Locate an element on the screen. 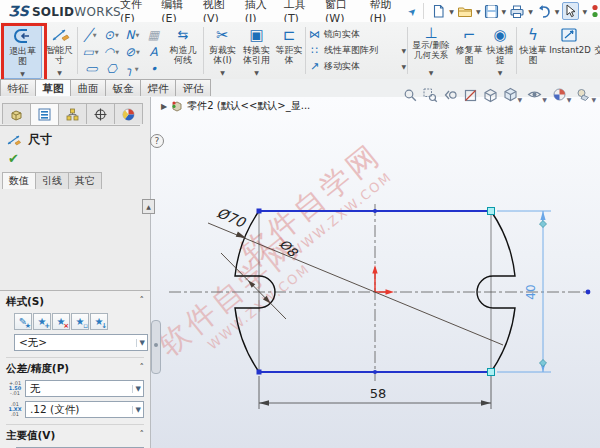 The width and height of the screenshot is (600, 448). save-button is located at coordinates (492, 12).